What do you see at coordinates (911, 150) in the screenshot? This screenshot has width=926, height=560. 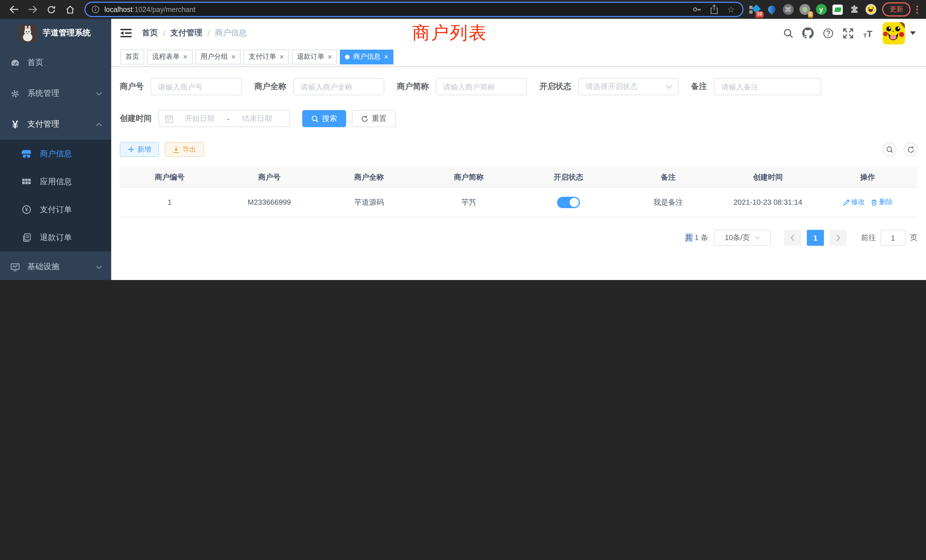 I see `refresh-table-button` at bounding box center [911, 150].